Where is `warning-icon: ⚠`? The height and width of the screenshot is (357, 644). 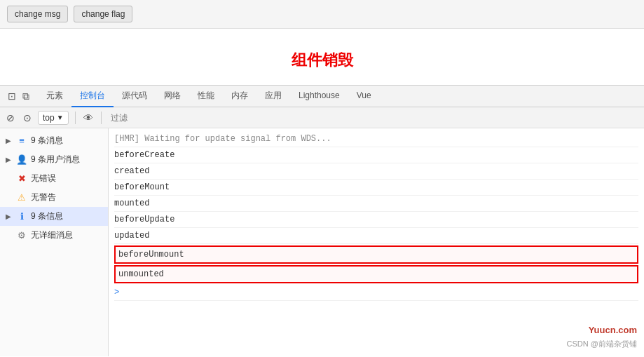 warning-icon: ⚠ is located at coordinates (22, 198).